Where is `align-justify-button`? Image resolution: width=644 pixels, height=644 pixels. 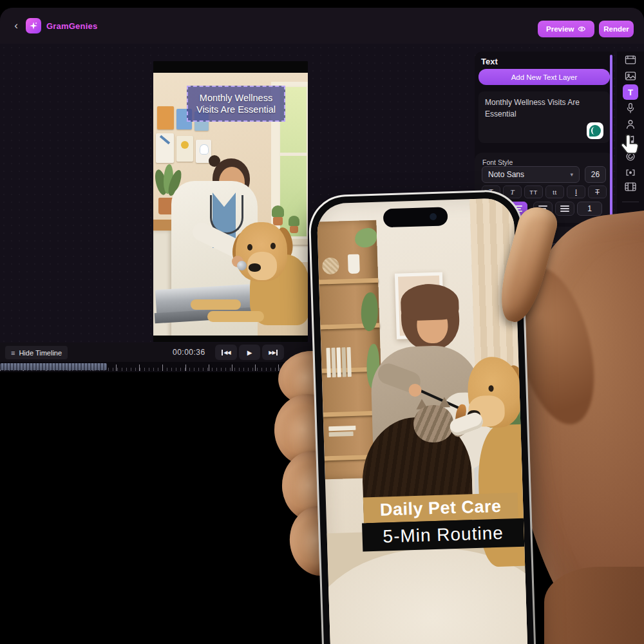 align-justify-button is located at coordinates (565, 209).